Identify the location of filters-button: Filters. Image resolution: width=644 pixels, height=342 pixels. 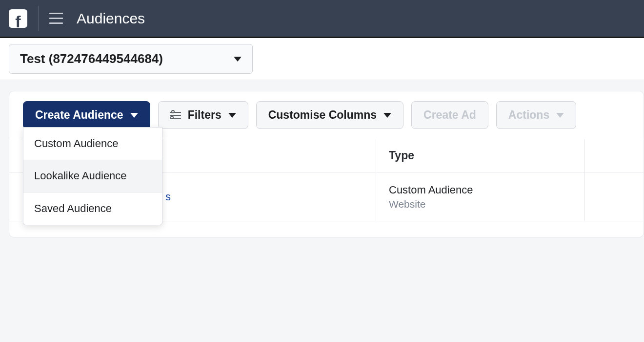
(203, 115).